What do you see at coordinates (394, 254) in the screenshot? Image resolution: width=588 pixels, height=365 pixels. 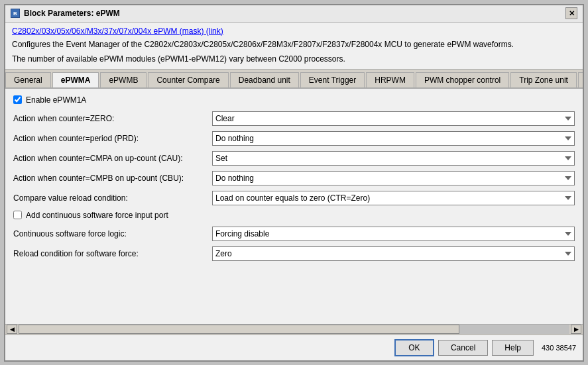 I see `select-reload-sw-force: Zero Period Either Immediate` at bounding box center [394, 254].